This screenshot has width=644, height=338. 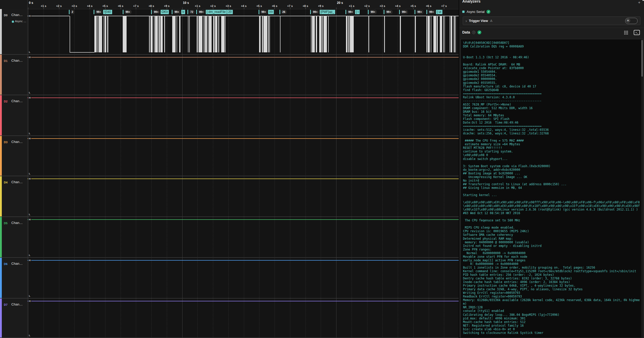 I want to click on channel-id-label: D6, so click(x=6, y=264).